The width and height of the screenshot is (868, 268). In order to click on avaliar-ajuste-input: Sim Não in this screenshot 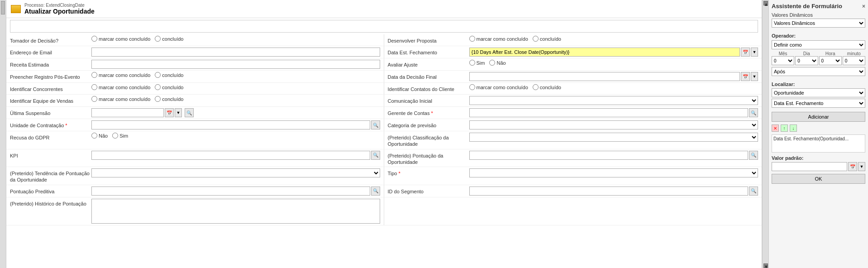, I will do `click(614, 62)`.